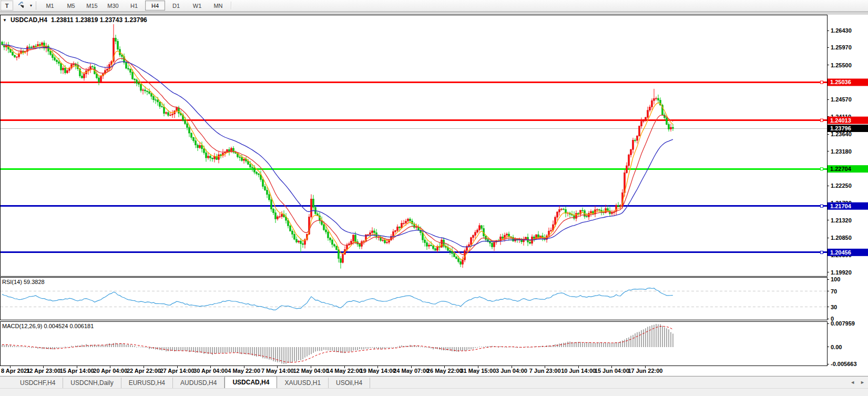 This screenshot has height=396, width=868. What do you see at coordinates (857, 382) in the screenshot?
I see `tab-scroll-controls: ◄ ►` at bounding box center [857, 382].